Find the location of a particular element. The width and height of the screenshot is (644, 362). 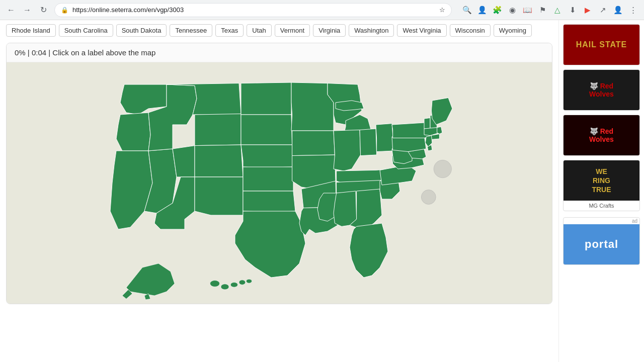

tag-wisconsin: Wisconsin is located at coordinates (470, 30).